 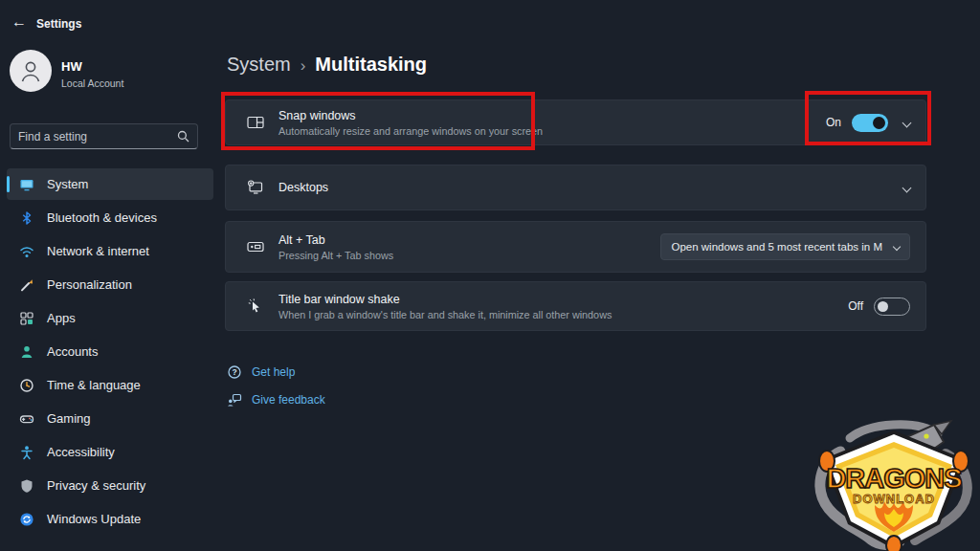 I want to click on avatar, so click(x=31, y=71).